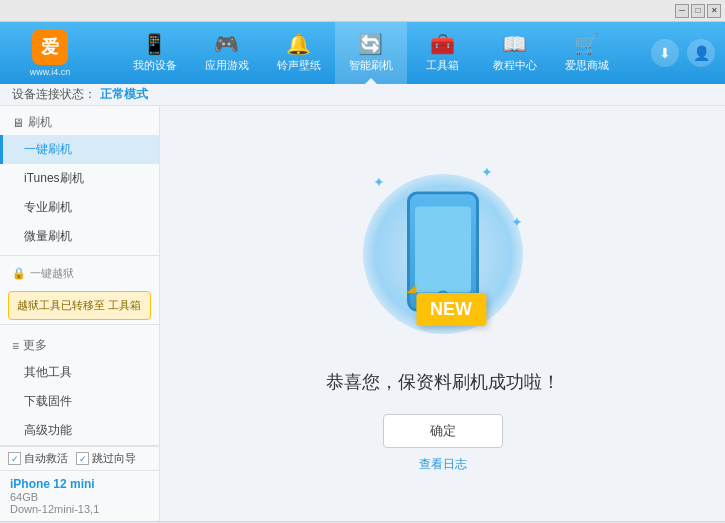 The width and height of the screenshot is (725, 523). What do you see at coordinates (517, 222) in the screenshot?
I see `sparkle-icon-2: ✦` at bounding box center [517, 222].